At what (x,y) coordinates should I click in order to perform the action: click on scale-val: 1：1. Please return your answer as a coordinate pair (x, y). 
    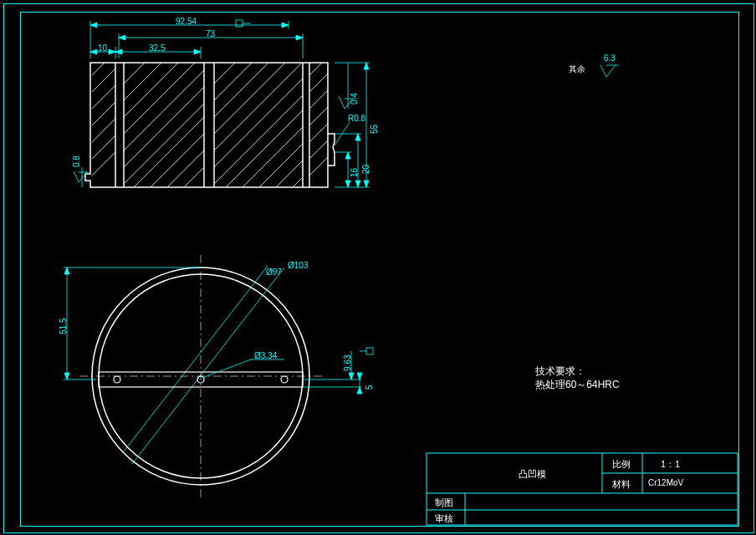
    Looking at the image, I should click on (671, 465).